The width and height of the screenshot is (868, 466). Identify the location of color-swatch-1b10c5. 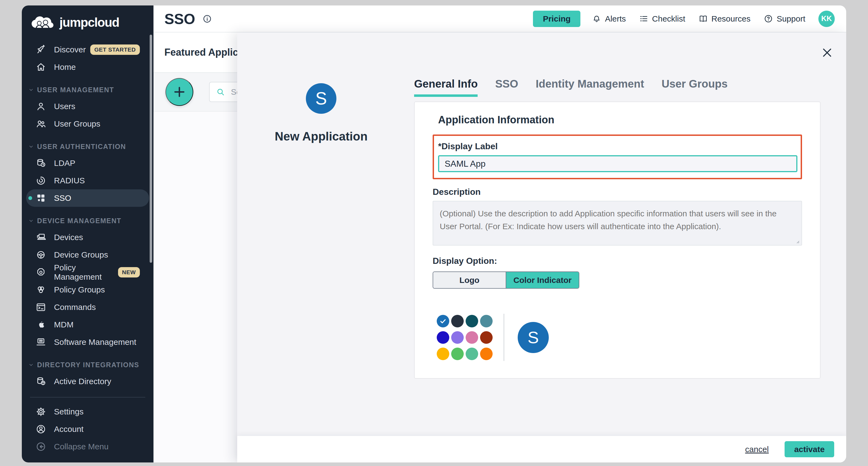
(443, 338).